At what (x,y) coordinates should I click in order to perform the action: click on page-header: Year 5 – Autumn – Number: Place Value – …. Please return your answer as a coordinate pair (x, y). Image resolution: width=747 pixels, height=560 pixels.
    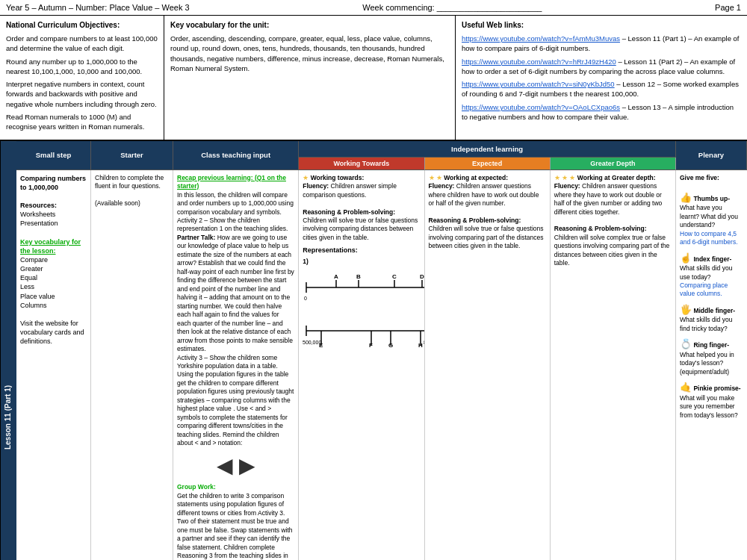
    Looking at the image, I should click on (374, 7).